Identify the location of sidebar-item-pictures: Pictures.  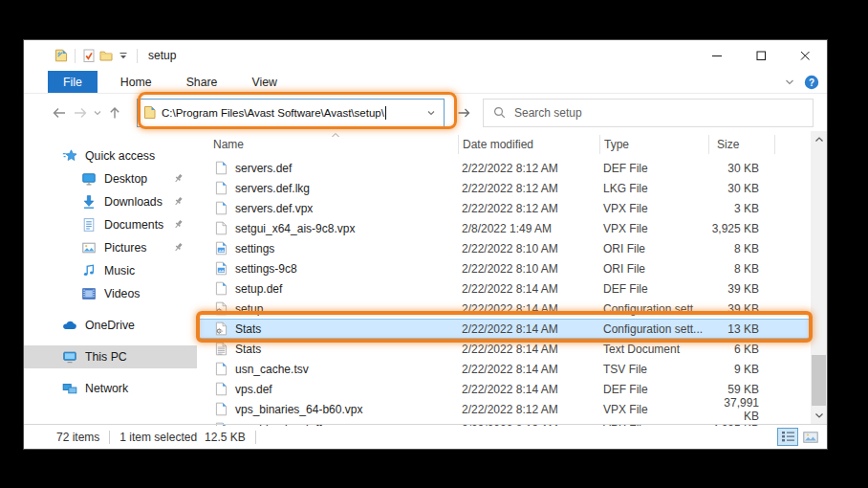
(111, 248).